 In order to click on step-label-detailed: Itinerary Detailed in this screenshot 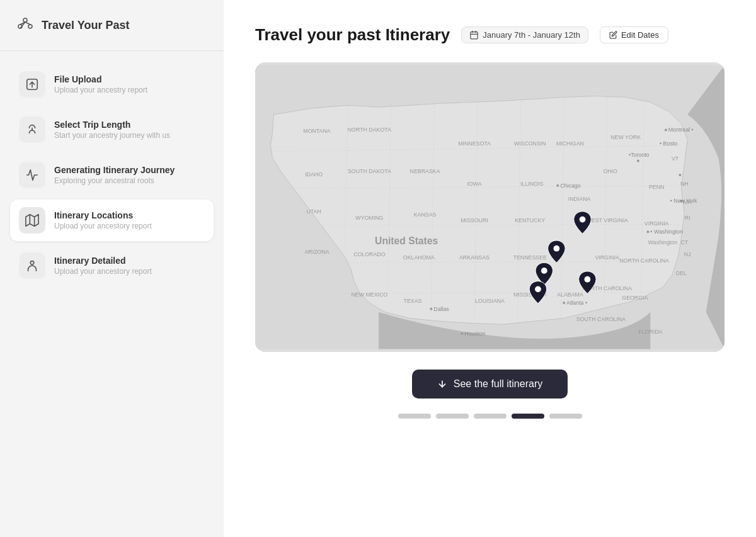, I will do `click(103, 261)`.